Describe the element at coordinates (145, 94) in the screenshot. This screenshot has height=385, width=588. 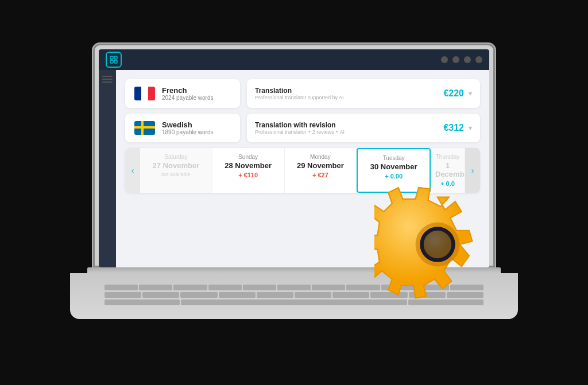
I see `french-flag-icon` at that location.